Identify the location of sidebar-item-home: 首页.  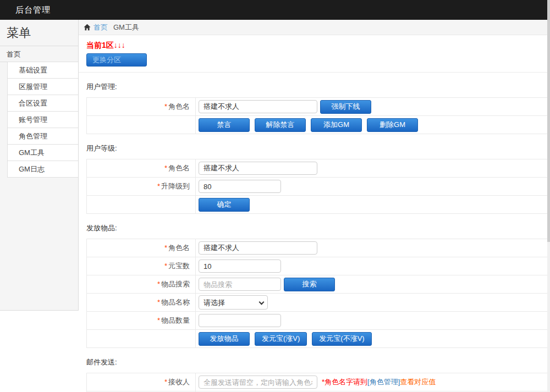
(39, 54).